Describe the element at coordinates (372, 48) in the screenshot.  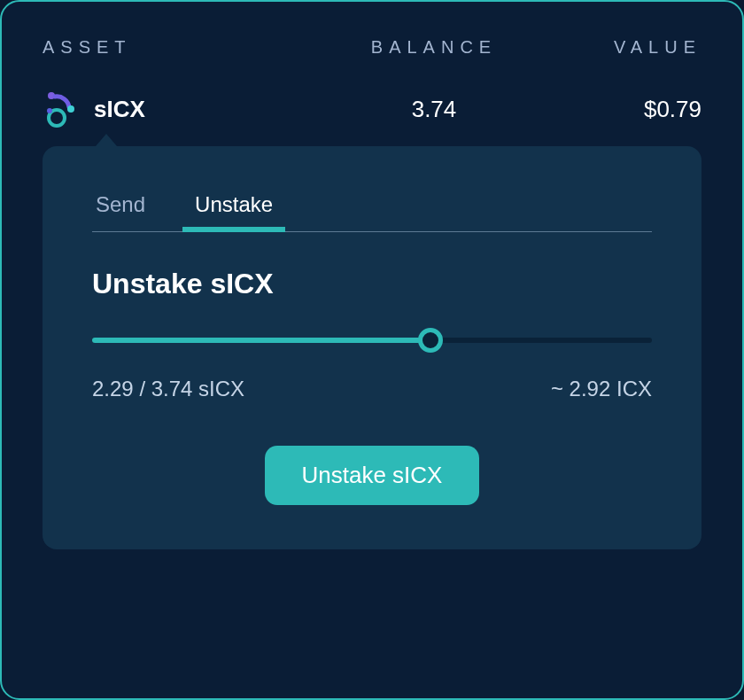
I see `table-header: ASSET BALANCE VALUE` at that location.